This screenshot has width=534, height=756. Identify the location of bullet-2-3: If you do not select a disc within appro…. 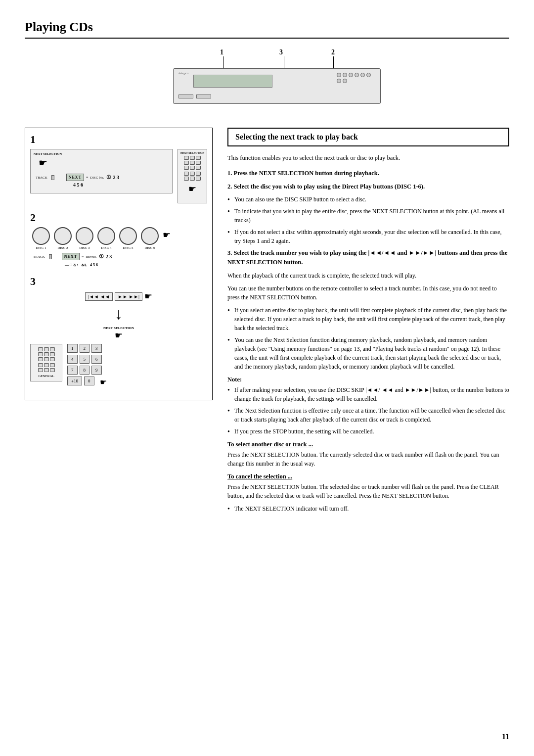
(368, 236).